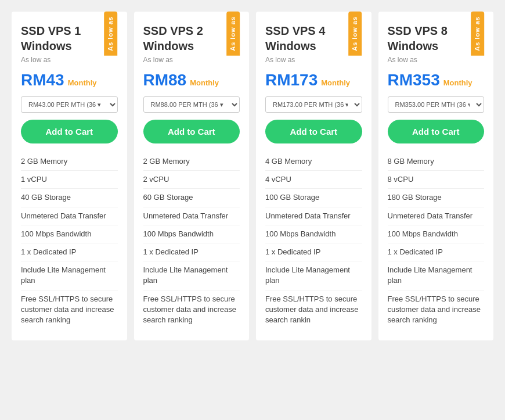  What do you see at coordinates (313, 180) in the screenshot?
I see `feature-item: 4 vCPU` at bounding box center [313, 180].